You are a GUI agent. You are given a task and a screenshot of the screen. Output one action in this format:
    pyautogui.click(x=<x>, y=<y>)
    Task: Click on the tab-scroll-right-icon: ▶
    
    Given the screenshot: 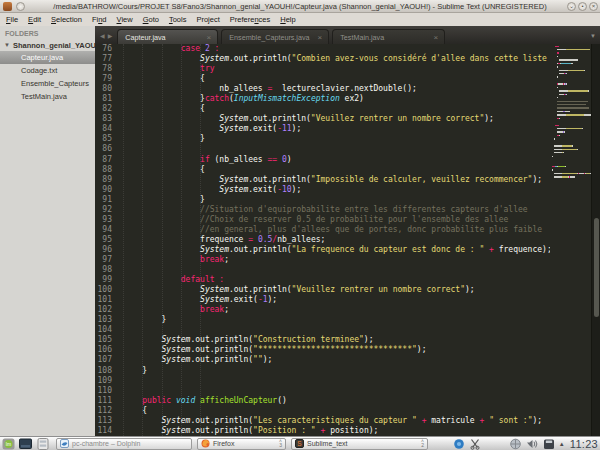 What is the action you would take?
    pyautogui.click(x=110, y=36)
    